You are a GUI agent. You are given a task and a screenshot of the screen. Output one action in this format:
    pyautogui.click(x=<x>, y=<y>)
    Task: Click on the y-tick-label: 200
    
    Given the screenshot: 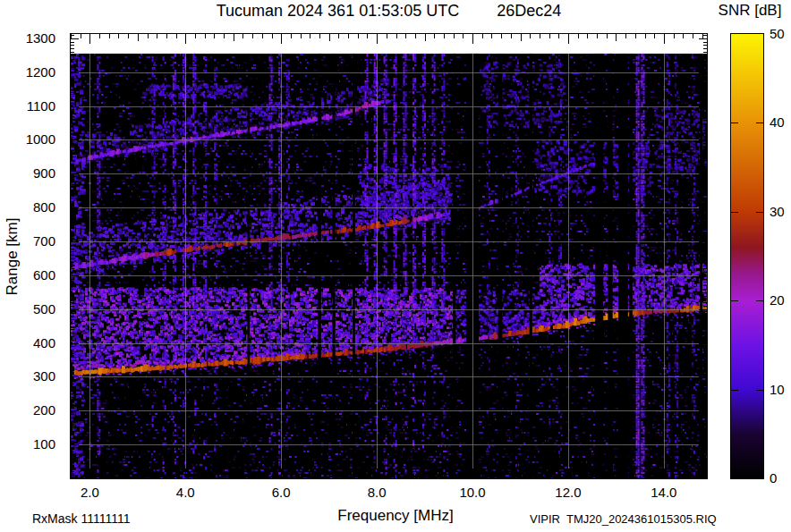 What is the action you would take?
    pyautogui.click(x=28, y=410)
    